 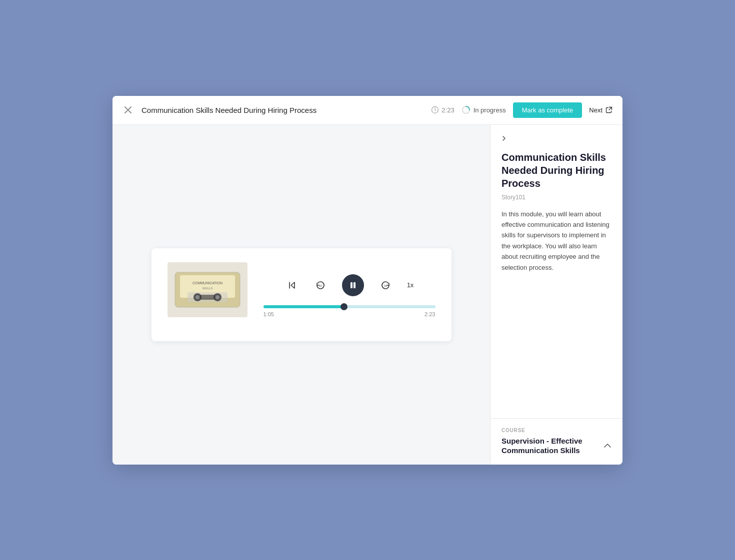 I want to click on speed-button: 1x, so click(x=410, y=285).